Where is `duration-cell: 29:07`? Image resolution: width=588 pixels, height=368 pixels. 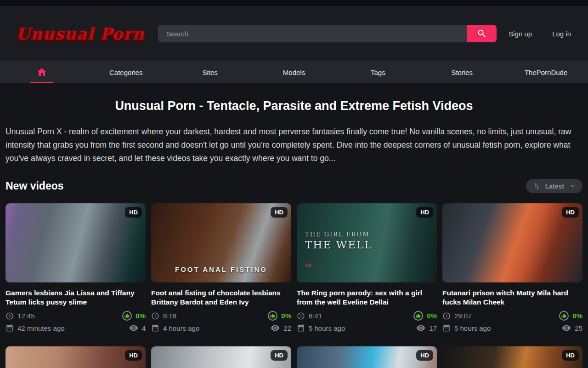
duration-cell: 29:07 is located at coordinates (457, 316).